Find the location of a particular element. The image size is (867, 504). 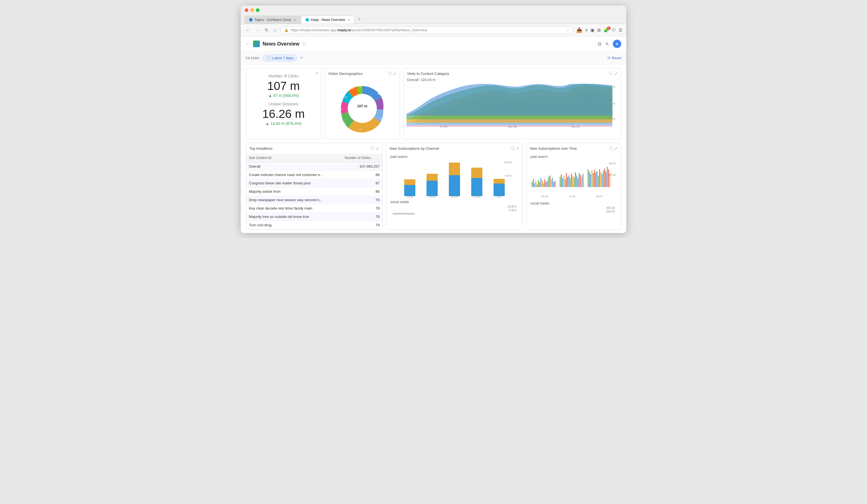

headlines-expand-icon: ⤢ is located at coordinates (378, 149).